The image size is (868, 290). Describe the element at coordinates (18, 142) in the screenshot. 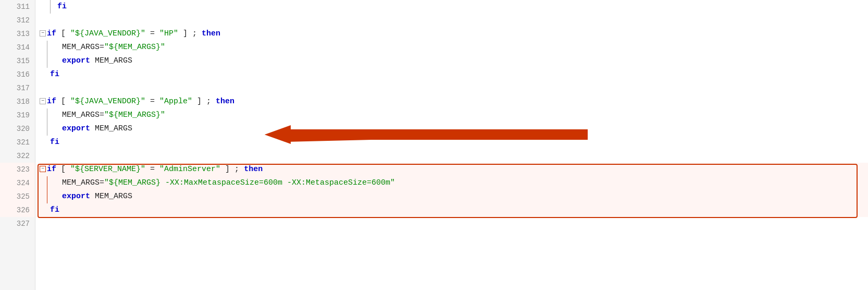

I see `line-num-321: 321` at that location.